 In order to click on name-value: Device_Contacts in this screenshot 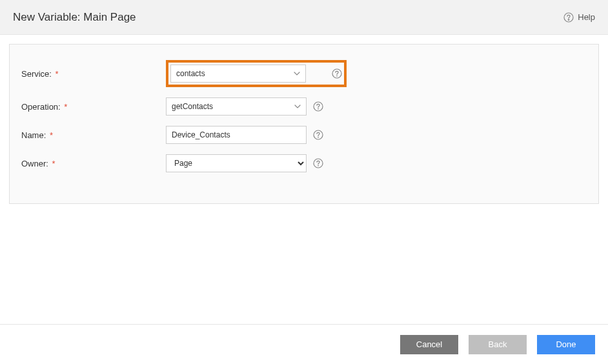, I will do `click(201, 135)`.